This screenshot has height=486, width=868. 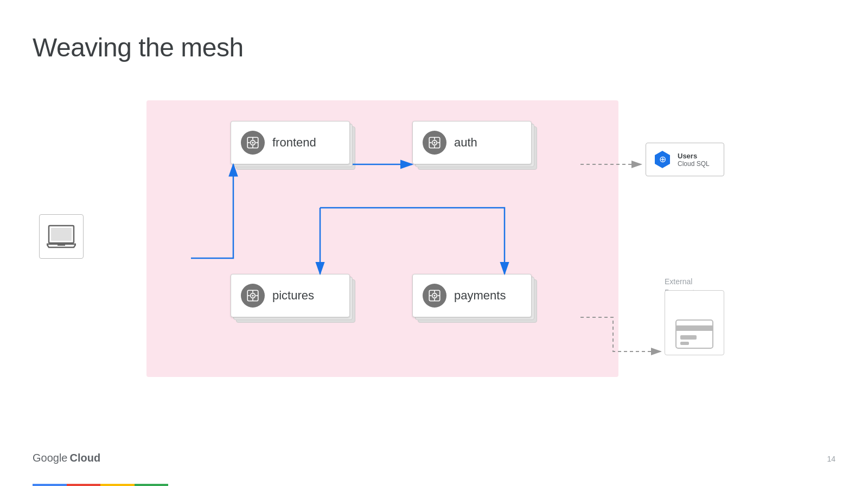 What do you see at coordinates (152, 485) in the screenshot?
I see `line-green` at bounding box center [152, 485].